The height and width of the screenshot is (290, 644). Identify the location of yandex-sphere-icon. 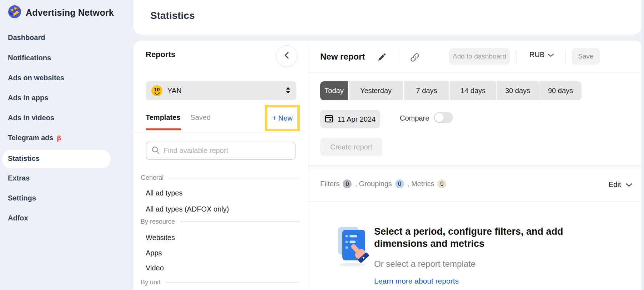
(15, 12).